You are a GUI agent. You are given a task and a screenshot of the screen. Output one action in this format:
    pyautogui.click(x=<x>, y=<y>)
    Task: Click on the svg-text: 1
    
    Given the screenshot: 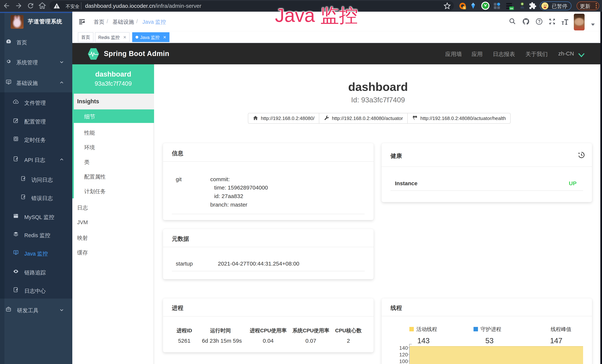 What is the action you would take?
    pyautogui.click(x=464, y=8)
    